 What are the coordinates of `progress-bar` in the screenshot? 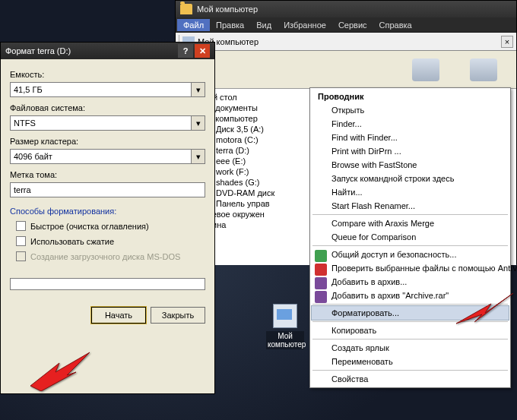 It's located at (108, 284).